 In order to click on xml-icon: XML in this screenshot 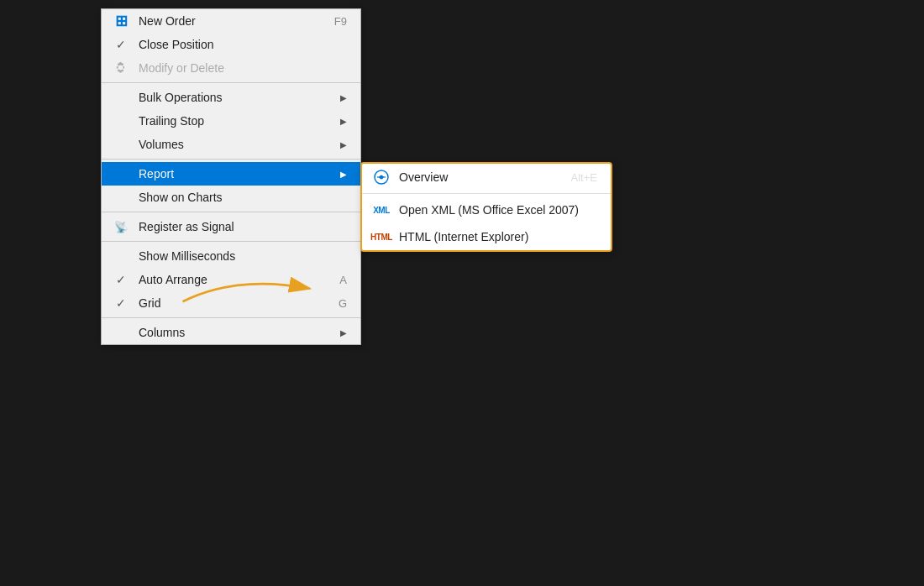, I will do `click(381, 210)`.